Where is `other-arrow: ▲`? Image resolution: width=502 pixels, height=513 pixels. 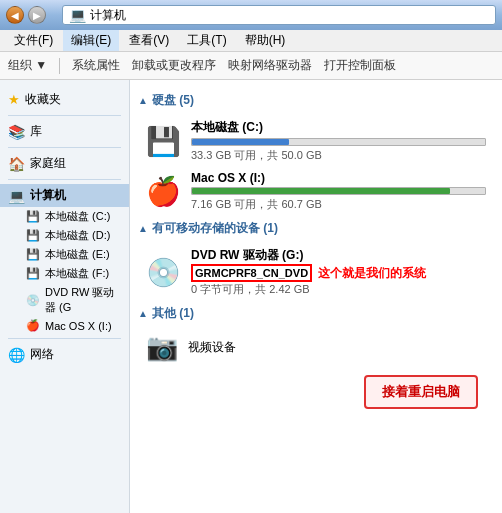 other-arrow: ▲ is located at coordinates (143, 314).